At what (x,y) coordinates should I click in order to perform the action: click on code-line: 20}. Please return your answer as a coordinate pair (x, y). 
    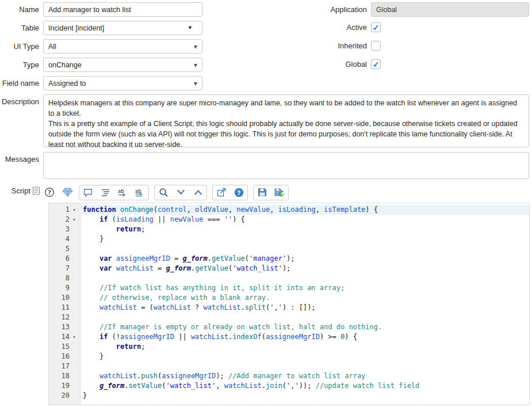
    Looking at the image, I should click on (289, 396).